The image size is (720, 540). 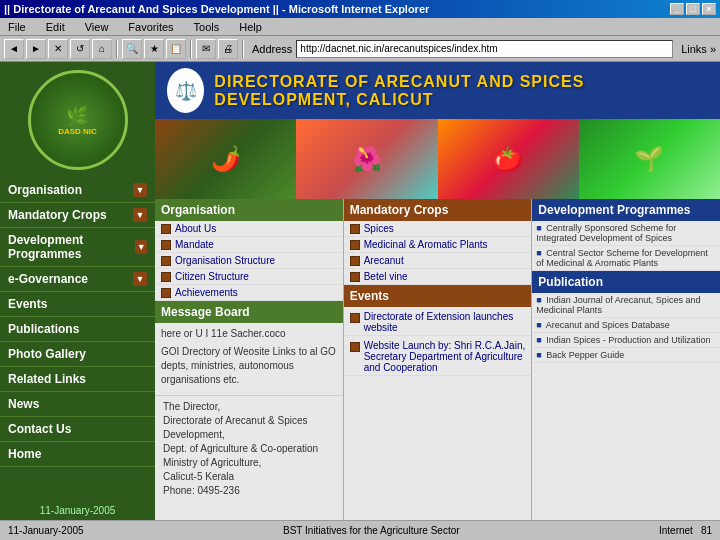 What do you see at coordinates (78, 430) in the screenshot?
I see `sidebar-item-contact-us: Contact Us` at bounding box center [78, 430].